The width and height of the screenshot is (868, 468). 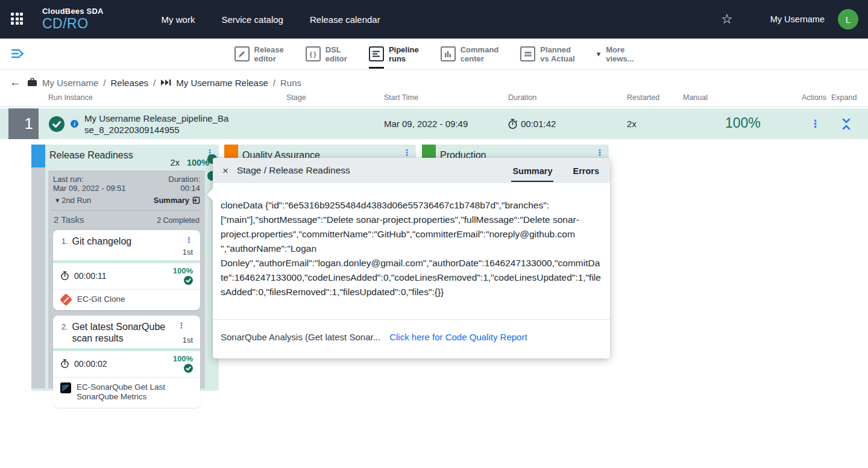 I want to click on col-header-run-instance: Run Instance, so click(x=71, y=98).